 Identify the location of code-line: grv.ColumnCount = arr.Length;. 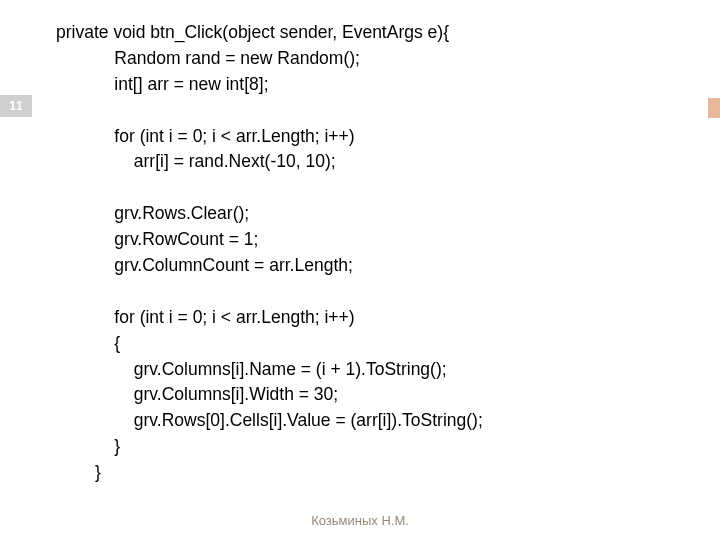
(204, 265).